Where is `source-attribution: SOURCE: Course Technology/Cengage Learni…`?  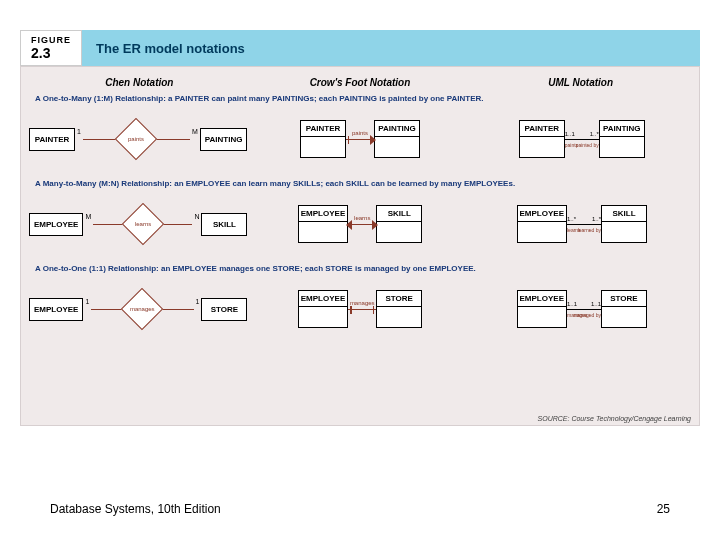 source-attribution: SOURCE: Course Technology/Cengage Learni… is located at coordinates (614, 418).